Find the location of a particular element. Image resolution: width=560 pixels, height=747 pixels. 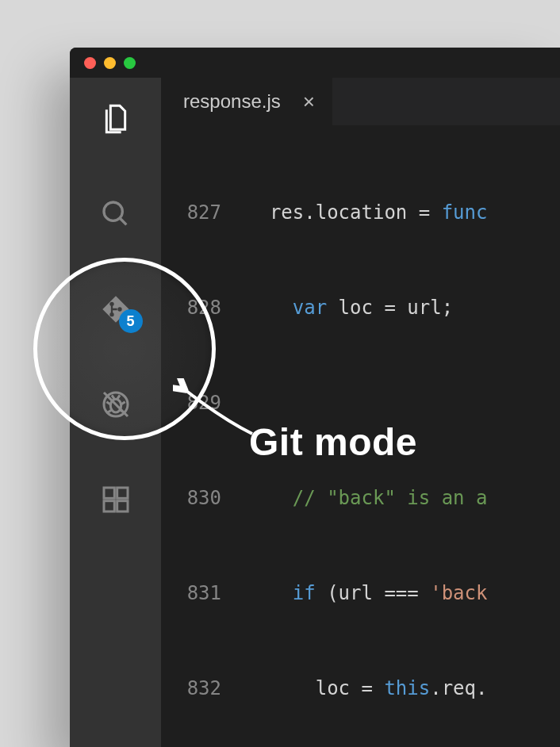

debug-icon is located at coordinates (116, 404).